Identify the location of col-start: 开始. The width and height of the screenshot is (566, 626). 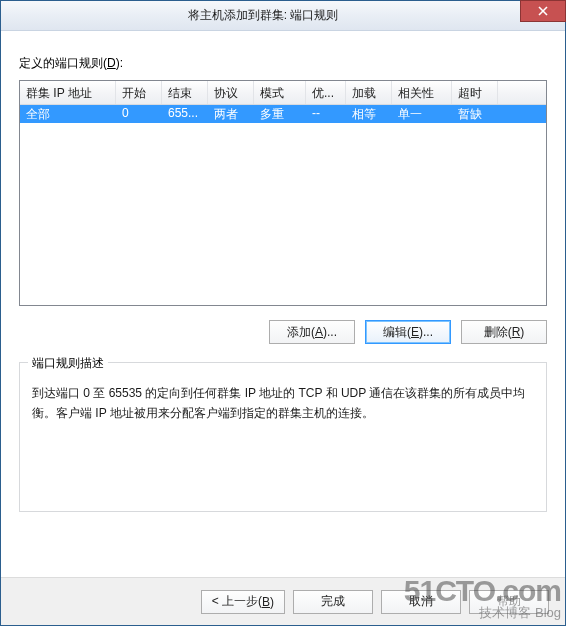
(139, 92).